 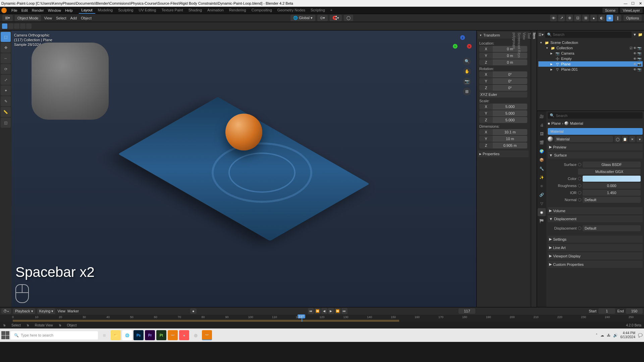 What do you see at coordinates (595, 131) in the screenshot?
I see `material-slot: Material` at bounding box center [595, 131].